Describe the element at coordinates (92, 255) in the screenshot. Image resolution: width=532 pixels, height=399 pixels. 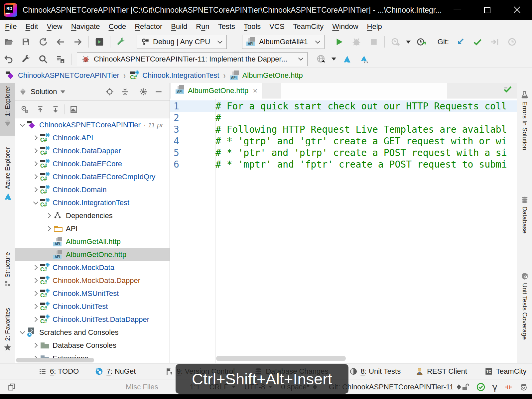
I see `tree-row: APIAlbumGetOne.http` at that location.